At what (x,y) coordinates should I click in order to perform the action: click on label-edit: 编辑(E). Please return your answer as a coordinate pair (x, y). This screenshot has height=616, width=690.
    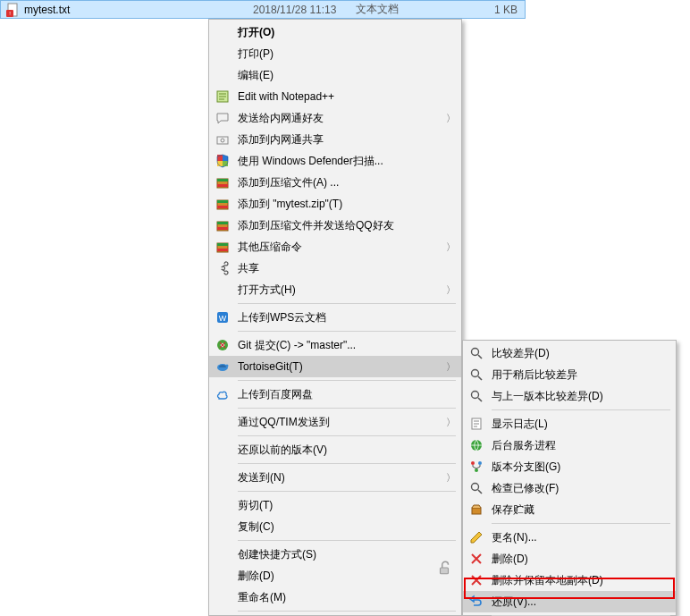
    Looking at the image, I should click on (344, 75).